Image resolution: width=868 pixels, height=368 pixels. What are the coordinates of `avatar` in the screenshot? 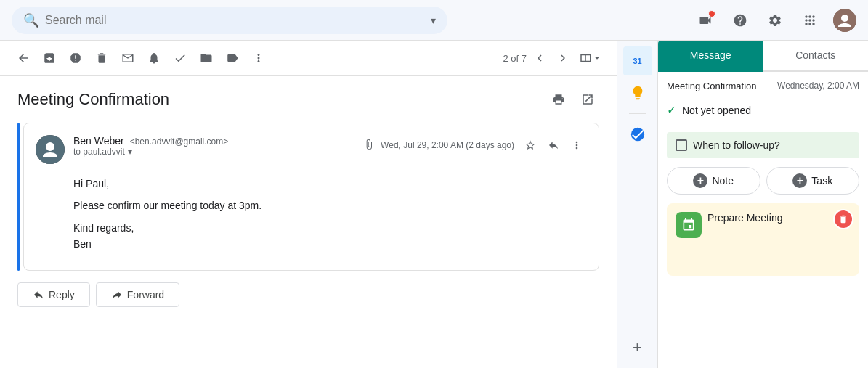 It's located at (845, 20).